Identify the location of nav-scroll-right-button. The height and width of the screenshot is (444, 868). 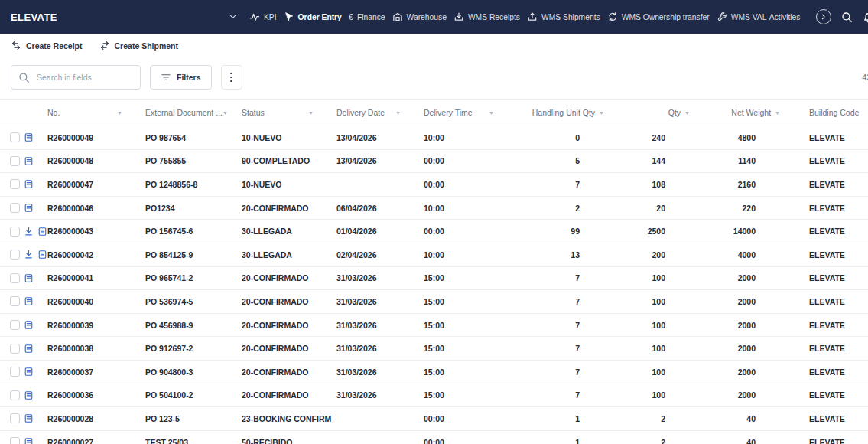
(824, 17).